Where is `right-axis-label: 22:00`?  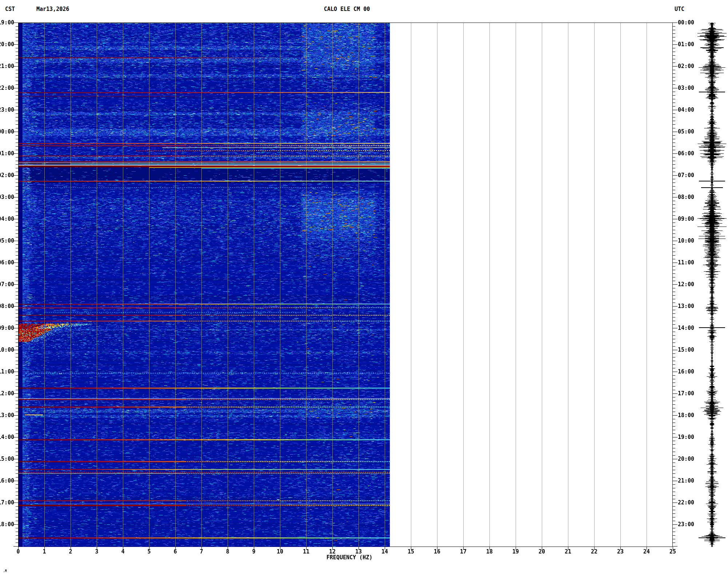
right-axis-label: 22:00 is located at coordinates (686, 503).